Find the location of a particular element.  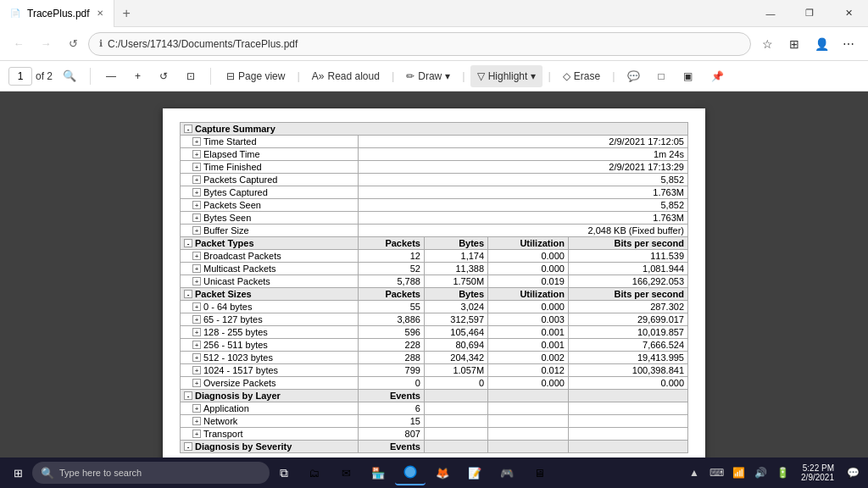

page-number-input is located at coordinates (20, 76).